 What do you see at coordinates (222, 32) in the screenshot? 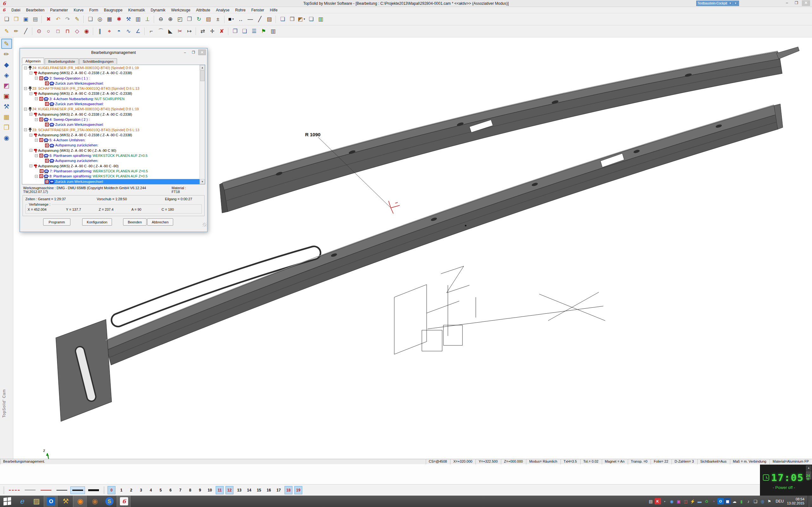
I see `delete-tool-icon: ✘` at bounding box center [222, 32].